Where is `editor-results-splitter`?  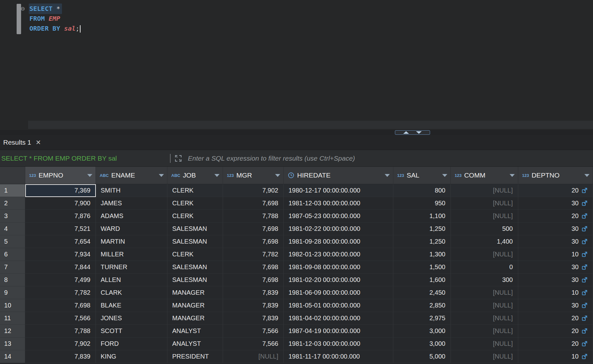 editor-results-splitter is located at coordinates (296, 133).